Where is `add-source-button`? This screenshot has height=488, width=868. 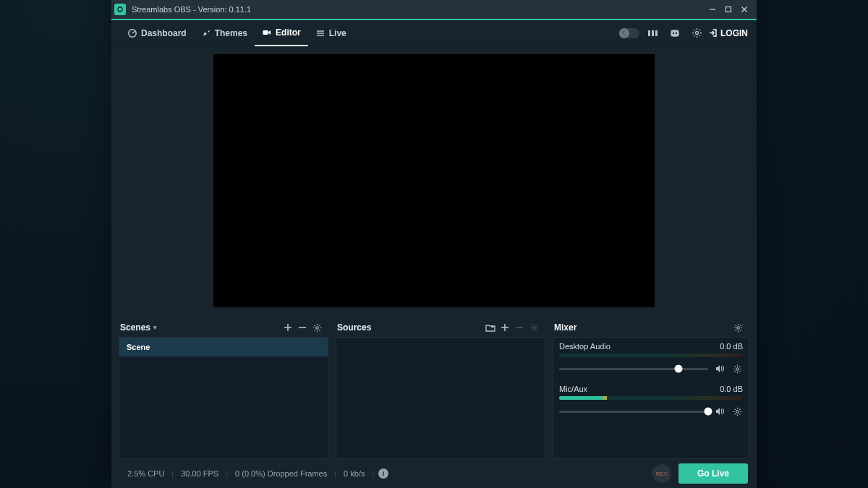 add-source-button is located at coordinates (505, 328).